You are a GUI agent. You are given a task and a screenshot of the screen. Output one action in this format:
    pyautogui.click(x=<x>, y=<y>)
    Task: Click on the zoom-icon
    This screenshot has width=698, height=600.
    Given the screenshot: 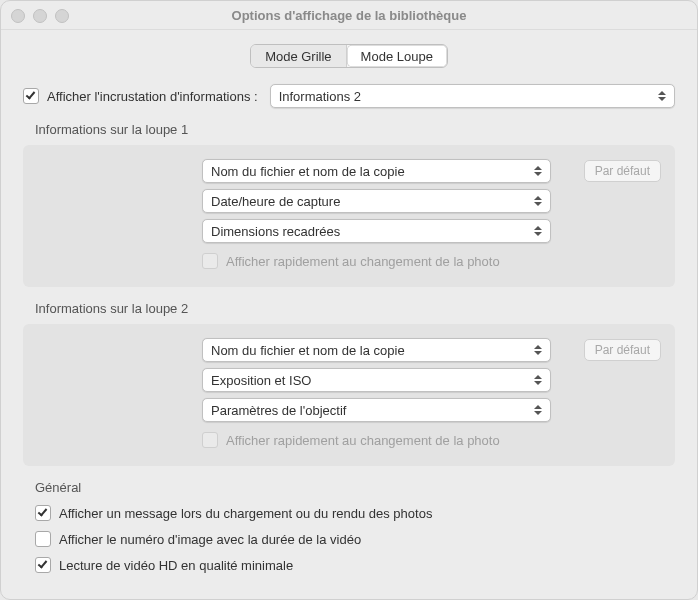 What is the action you would take?
    pyautogui.click(x=62, y=16)
    